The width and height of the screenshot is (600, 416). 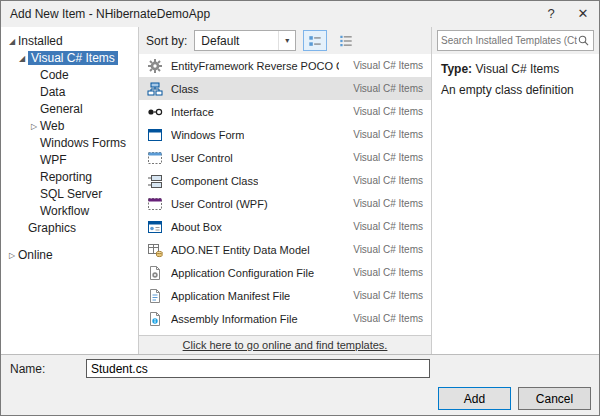 What do you see at coordinates (70, 42) in the screenshot?
I see `sidebar-item-installed: ◢Installed` at bounding box center [70, 42].